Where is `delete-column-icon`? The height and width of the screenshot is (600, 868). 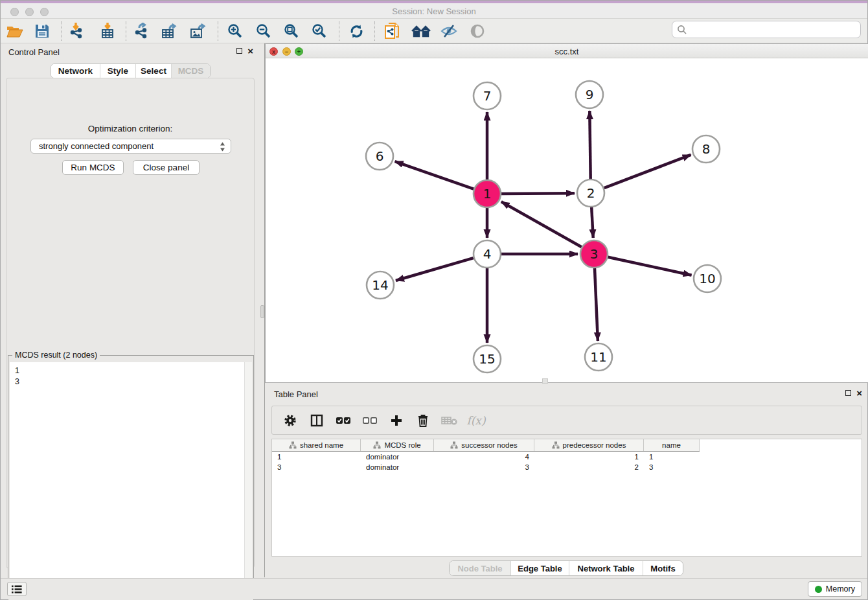 delete-column-icon is located at coordinates (423, 421).